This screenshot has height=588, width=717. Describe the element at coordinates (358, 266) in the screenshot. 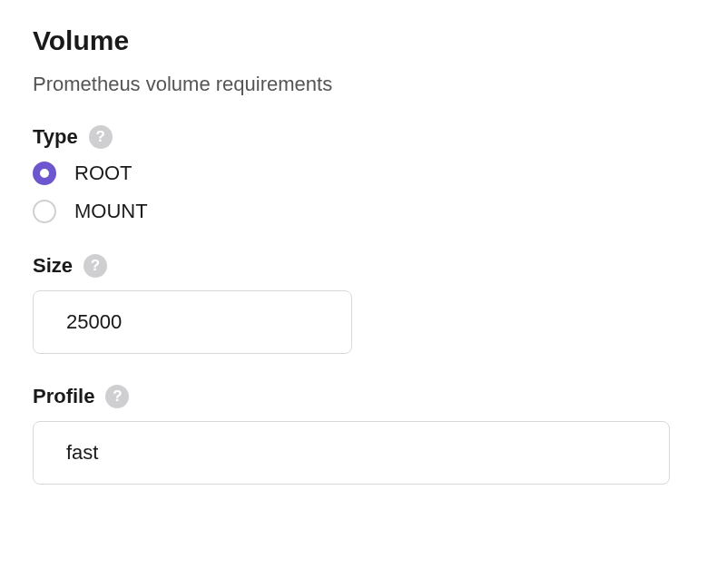

I see `field-size-label-row: Size ?` at that location.